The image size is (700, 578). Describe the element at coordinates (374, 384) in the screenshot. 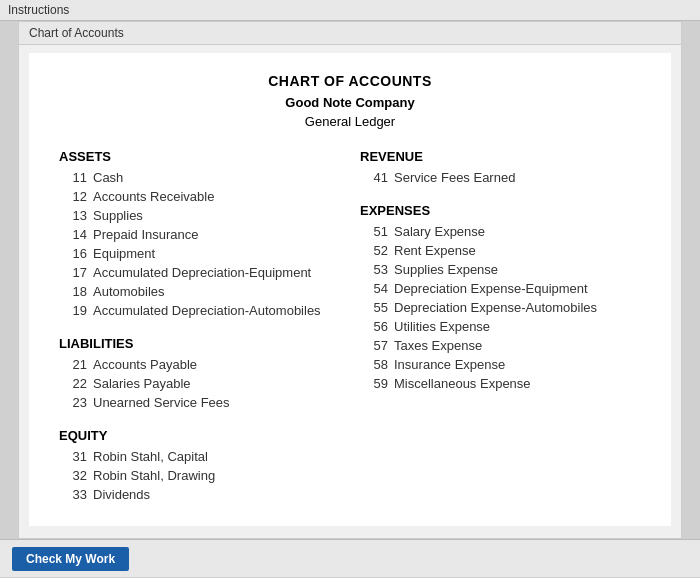

I see `account-number: 59` at that location.